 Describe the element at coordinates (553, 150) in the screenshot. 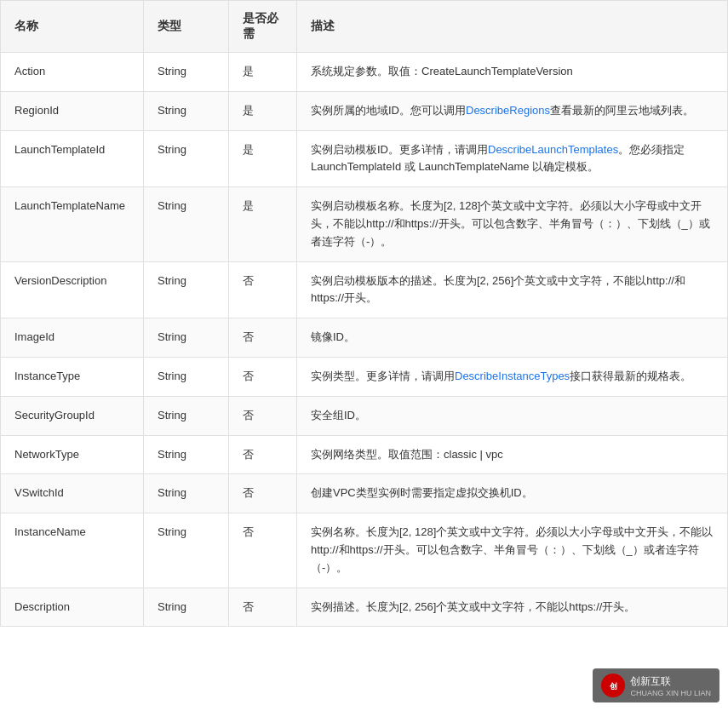

I see `doc-link: DescribeLaunchTemplates` at that location.